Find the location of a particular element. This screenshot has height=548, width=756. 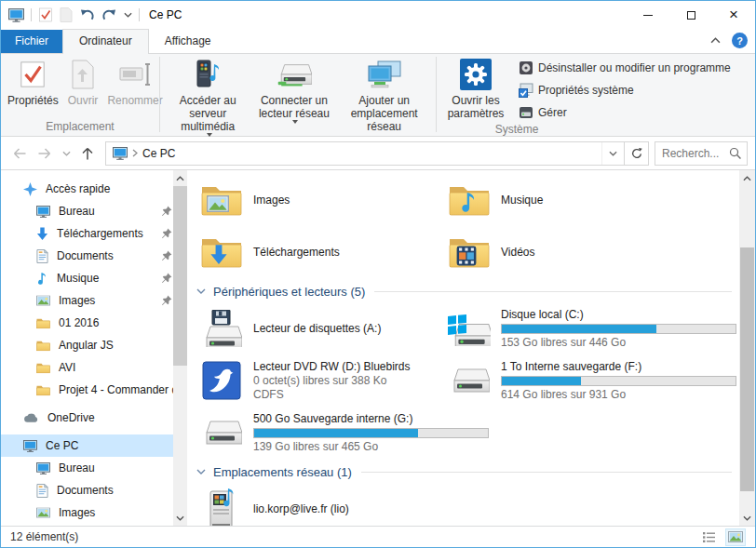

sidebar-item-pc-images: Images is located at coordinates (94, 513).